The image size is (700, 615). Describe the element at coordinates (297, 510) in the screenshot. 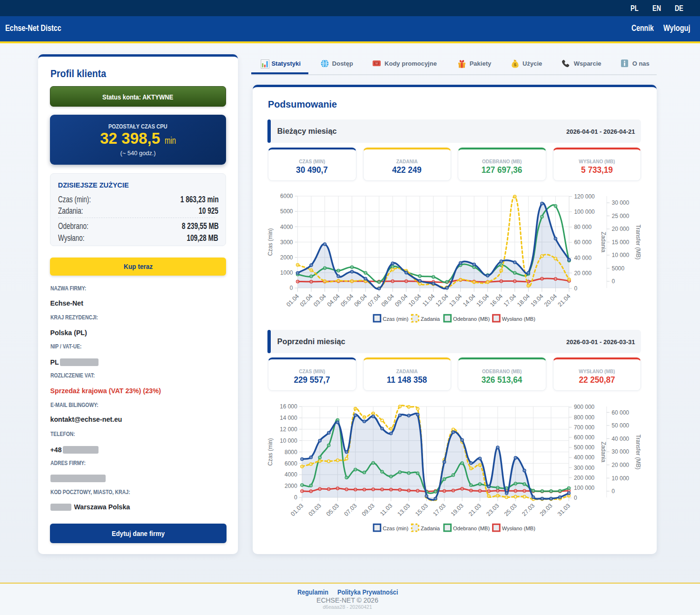

I see `svg-text: 01.03` at that location.